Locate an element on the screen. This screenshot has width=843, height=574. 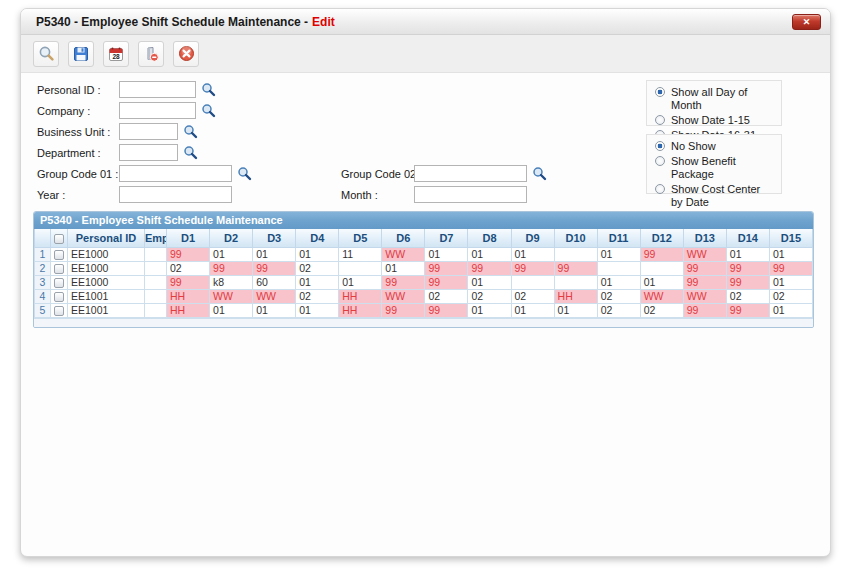
company-input is located at coordinates (158, 110).